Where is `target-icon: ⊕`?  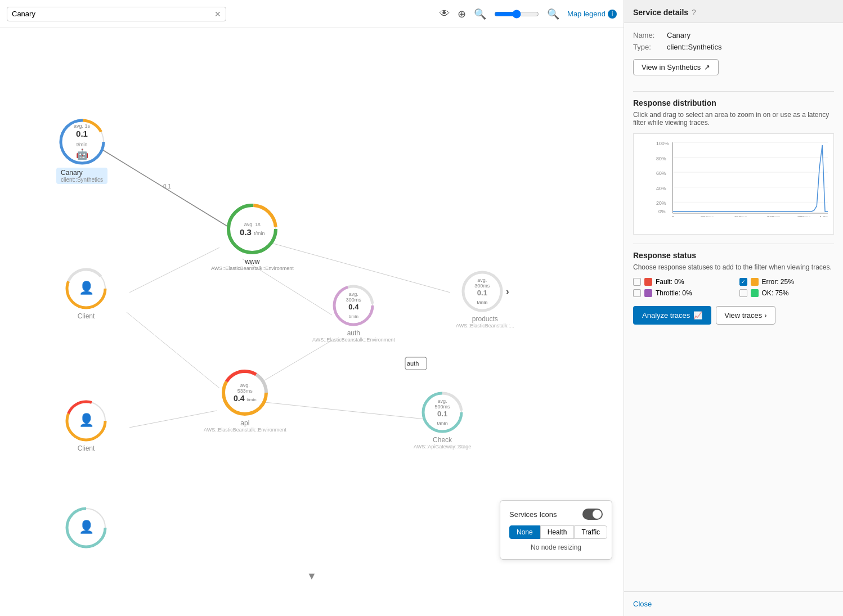 target-icon: ⊕ is located at coordinates (461, 14).